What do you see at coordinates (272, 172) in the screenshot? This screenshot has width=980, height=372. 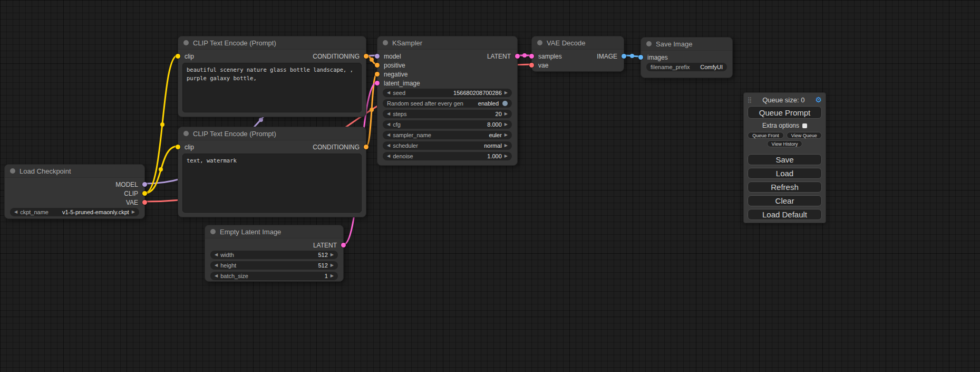 I see `node-clip-text-encode-negative: CLIP Text Encode (Prompt) clip CONDITION…` at bounding box center [272, 172].